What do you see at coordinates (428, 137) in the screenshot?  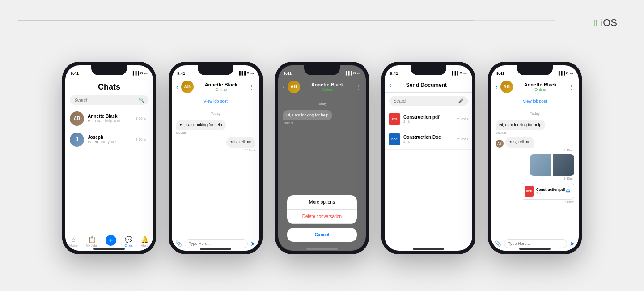 I see `doc-name-doc: Construction.Doc` at bounding box center [428, 137].